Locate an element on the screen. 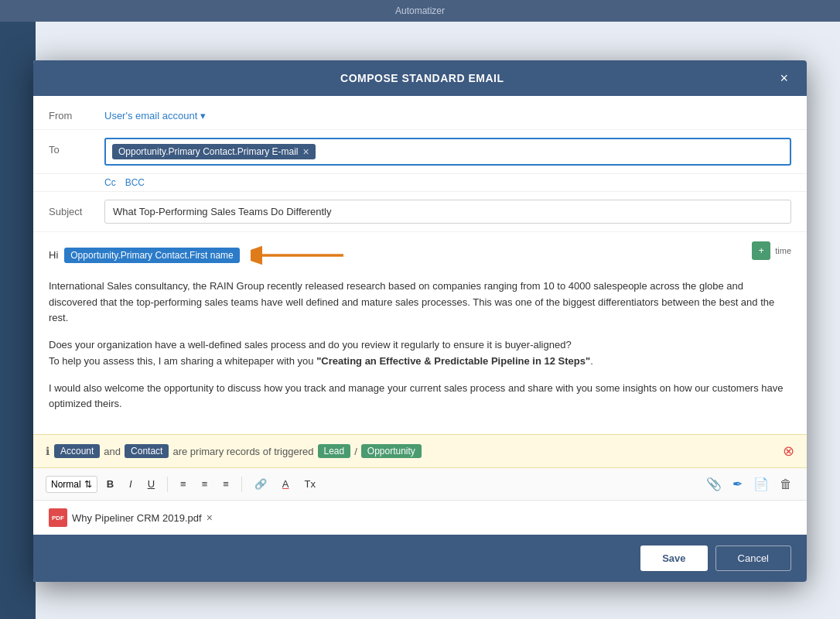  paragraph-2: Does your organization have a well-defin… is located at coordinates (420, 354).